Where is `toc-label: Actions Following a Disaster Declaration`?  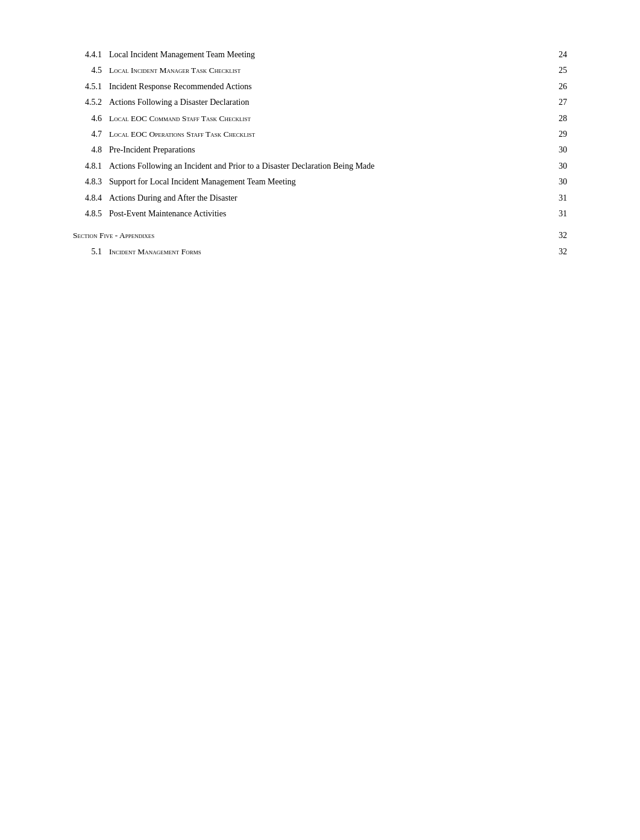
toc-label: Actions Following a Disaster Declaration is located at coordinates (329, 102).